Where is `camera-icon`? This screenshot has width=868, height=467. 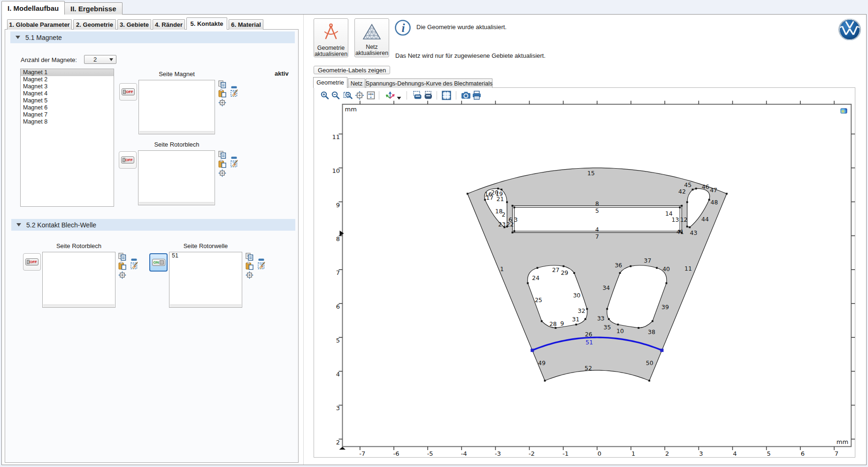
camera-icon is located at coordinates (466, 96).